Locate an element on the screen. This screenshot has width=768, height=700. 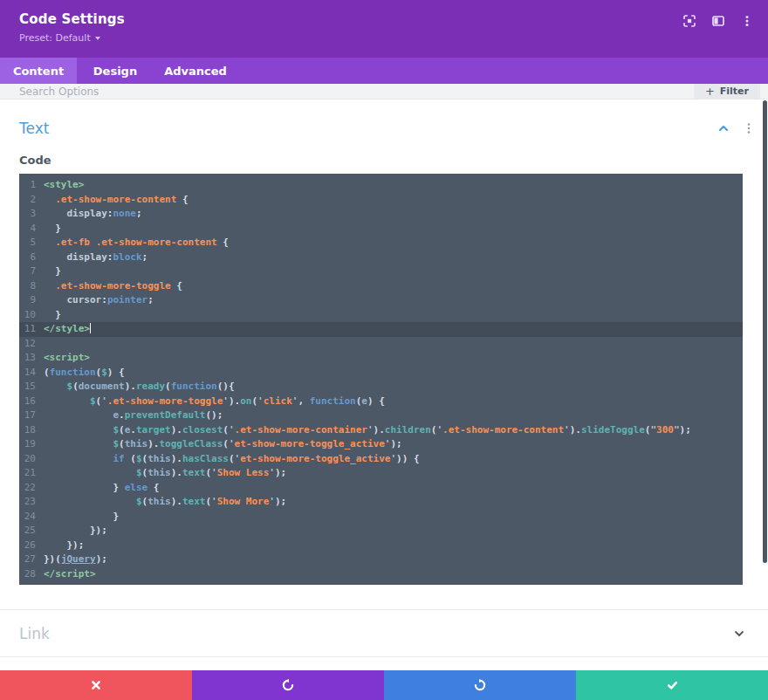
code-line: 3 display:none; is located at coordinates (381, 215).